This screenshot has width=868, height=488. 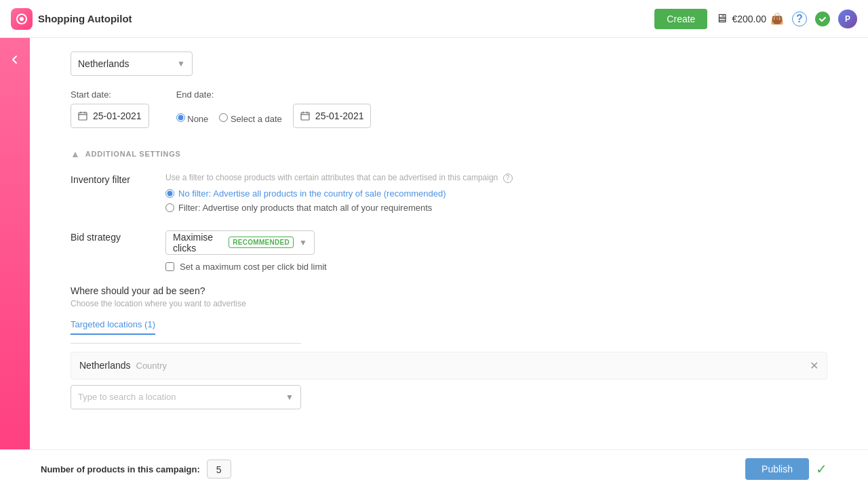 What do you see at coordinates (305, 116) in the screenshot?
I see `calendar-end-icon` at bounding box center [305, 116].